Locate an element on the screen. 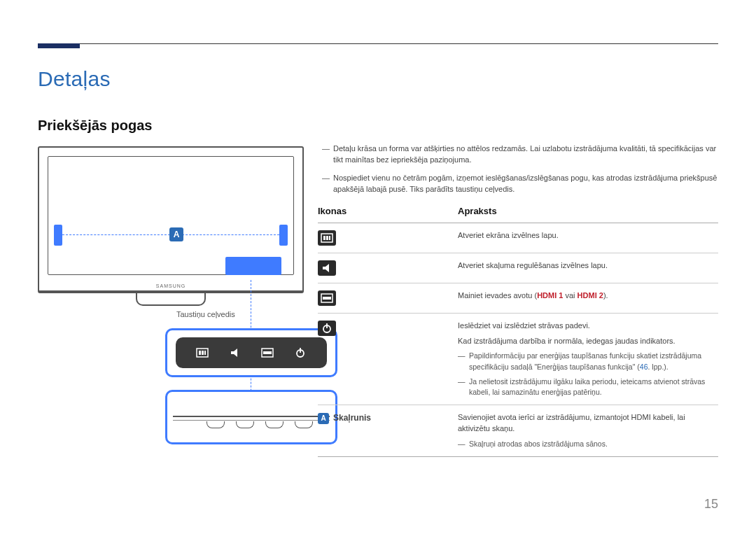 Image resolution: width=756 pixels, height=534 pixels. speaker-highlight-right is located at coordinates (284, 235).